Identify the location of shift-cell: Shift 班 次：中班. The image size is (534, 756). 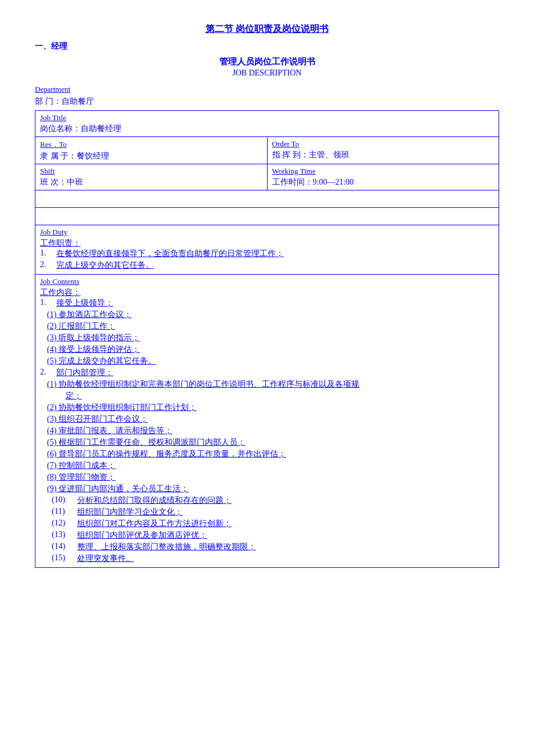
(151, 178).